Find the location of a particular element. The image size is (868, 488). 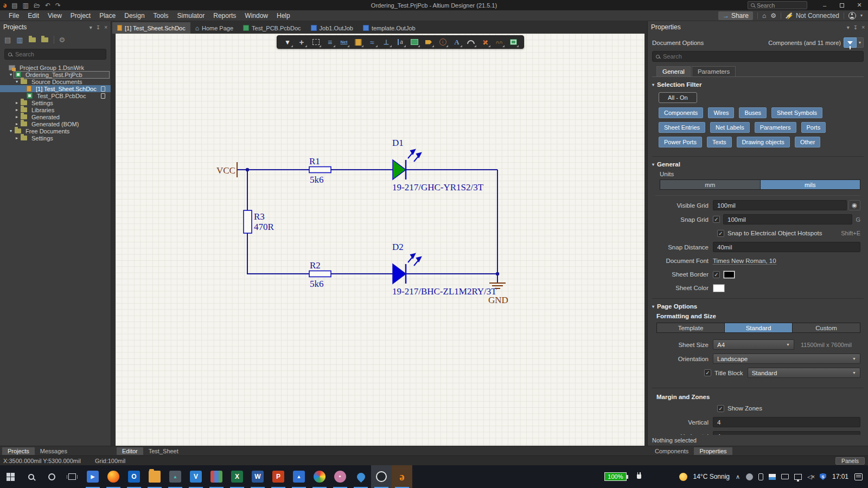

mode-custom-button: Custom is located at coordinates (826, 328).